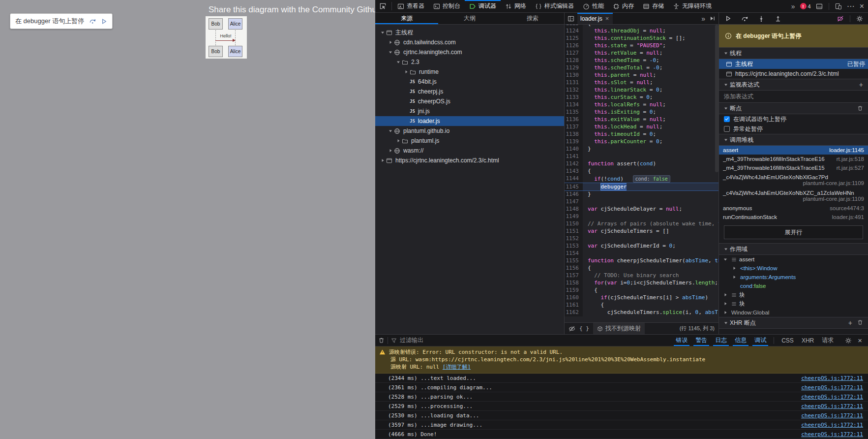 Image resolution: width=868 pixels, height=439 pixels. Describe the element at coordinates (862, 6) in the screenshot. I see `close-devtools-icon: ×` at that location.